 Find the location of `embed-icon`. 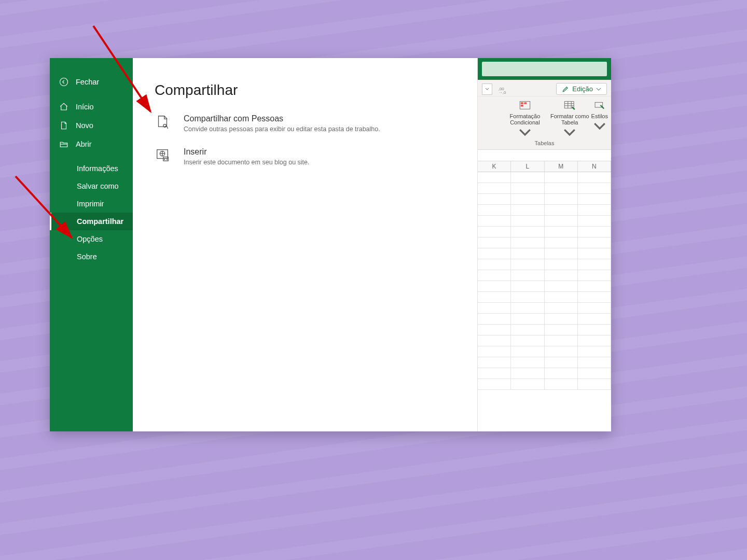

embed-icon is located at coordinates (162, 155).